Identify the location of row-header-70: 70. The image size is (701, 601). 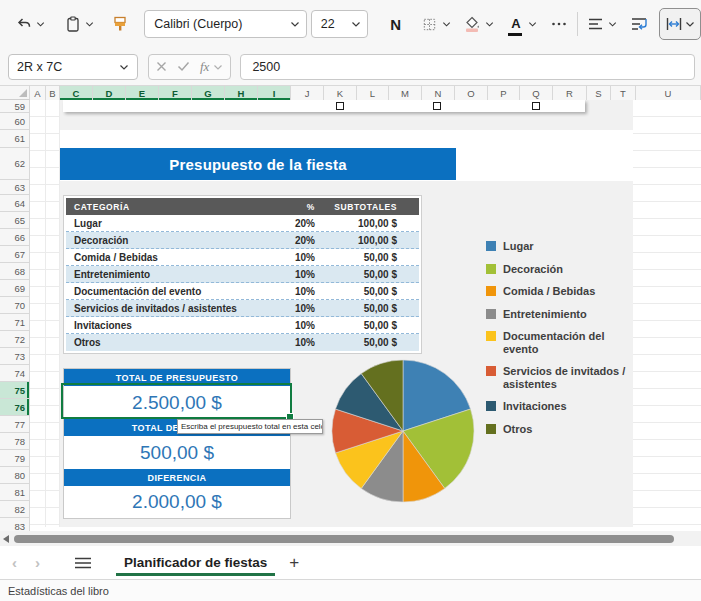
(15, 306).